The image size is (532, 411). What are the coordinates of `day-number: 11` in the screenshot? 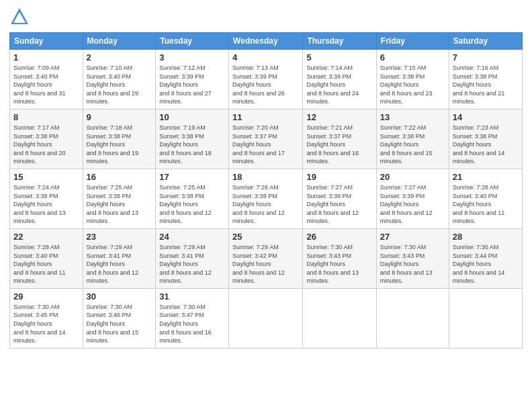 It's located at (266, 117).